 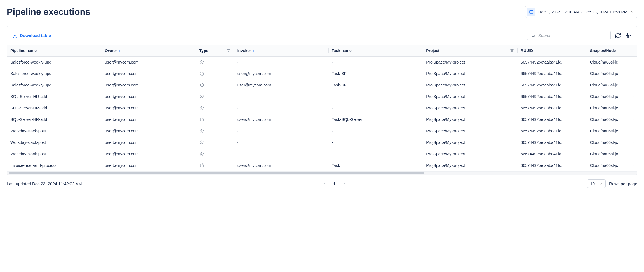 What do you see at coordinates (623, 184) in the screenshot?
I see `rows-per-page-label: Rows per page` at bounding box center [623, 184].